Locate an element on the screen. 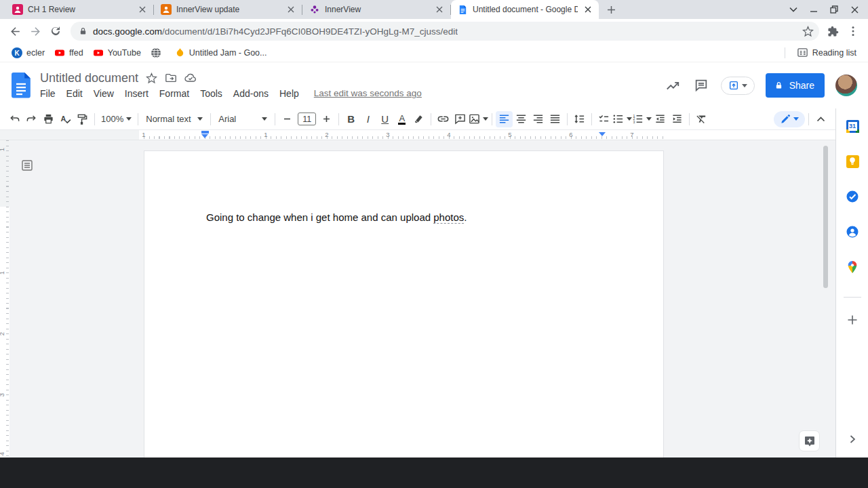 Image resolution: width=868 pixels, height=488 pixels. line-spacing-button is located at coordinates (579, 119).